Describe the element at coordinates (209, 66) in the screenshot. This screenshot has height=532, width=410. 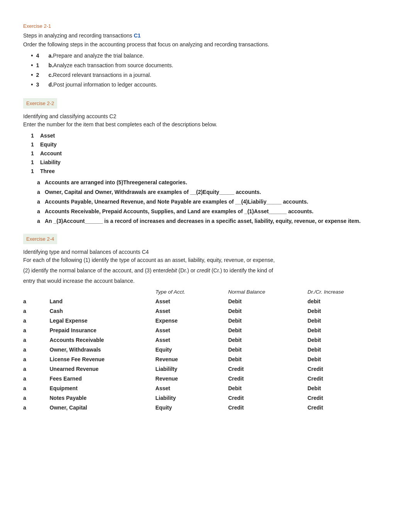
I see `list-item: 1 b.Analyze each transaction from source…` at that location.